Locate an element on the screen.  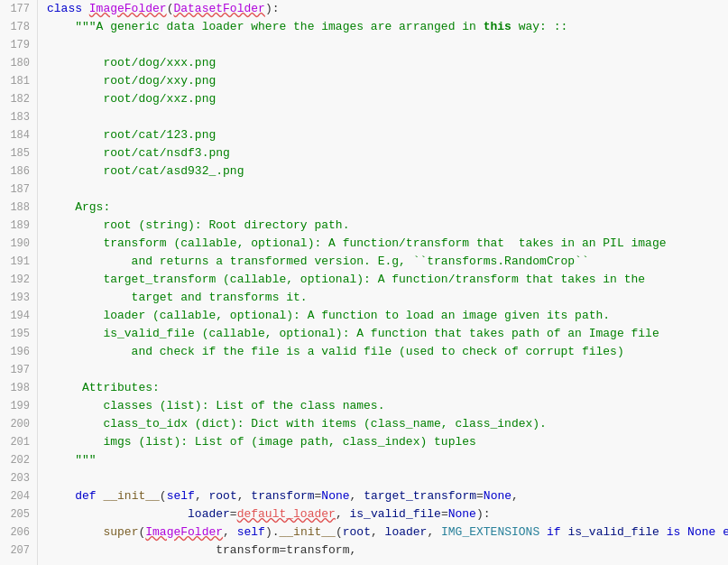
line-number-gutter: 1771781791801811821831841851861871881891… is located at coordinates (19, 282).